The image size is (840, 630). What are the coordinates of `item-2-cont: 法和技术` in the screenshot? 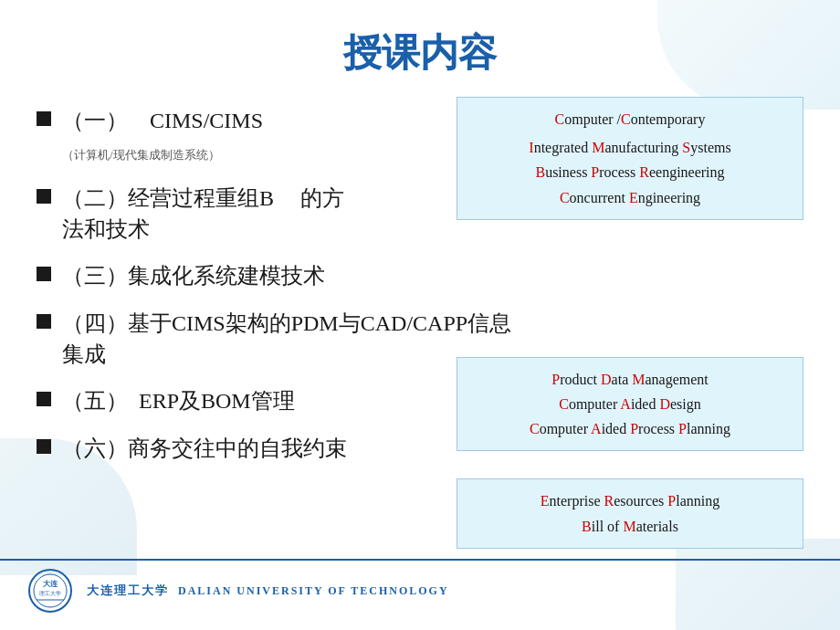 It's located at (106, 229).